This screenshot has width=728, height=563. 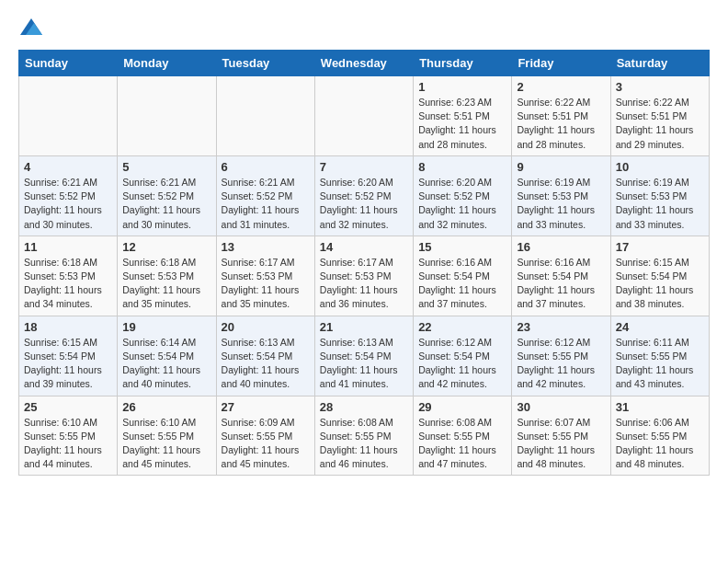 I want to click on calendar-week-4: 18Sunrise: 6:15 AMSunset: 5:54 PMDayligh…, so click(x=364, y=355).